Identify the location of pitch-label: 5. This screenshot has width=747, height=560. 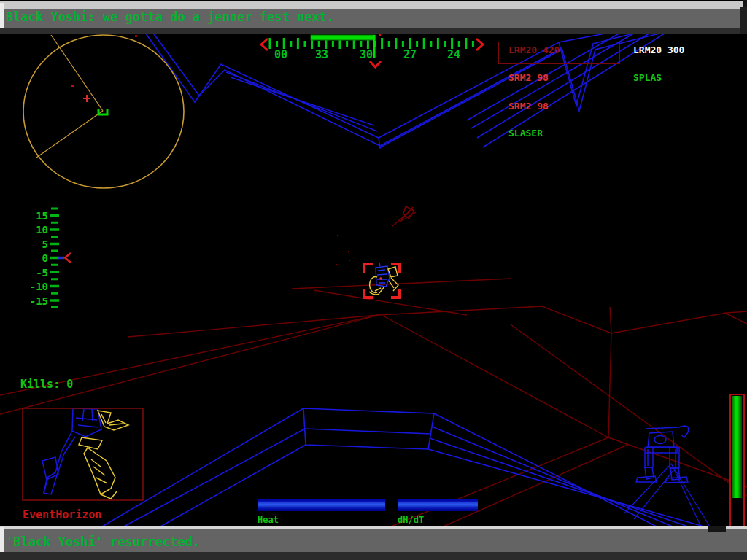
(32, 244).